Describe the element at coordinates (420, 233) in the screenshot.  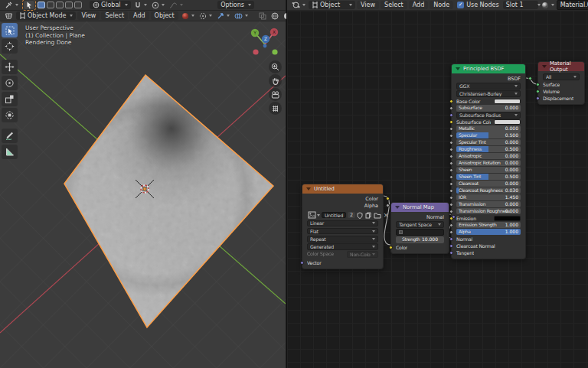
I see `uv-map-field` at that location.